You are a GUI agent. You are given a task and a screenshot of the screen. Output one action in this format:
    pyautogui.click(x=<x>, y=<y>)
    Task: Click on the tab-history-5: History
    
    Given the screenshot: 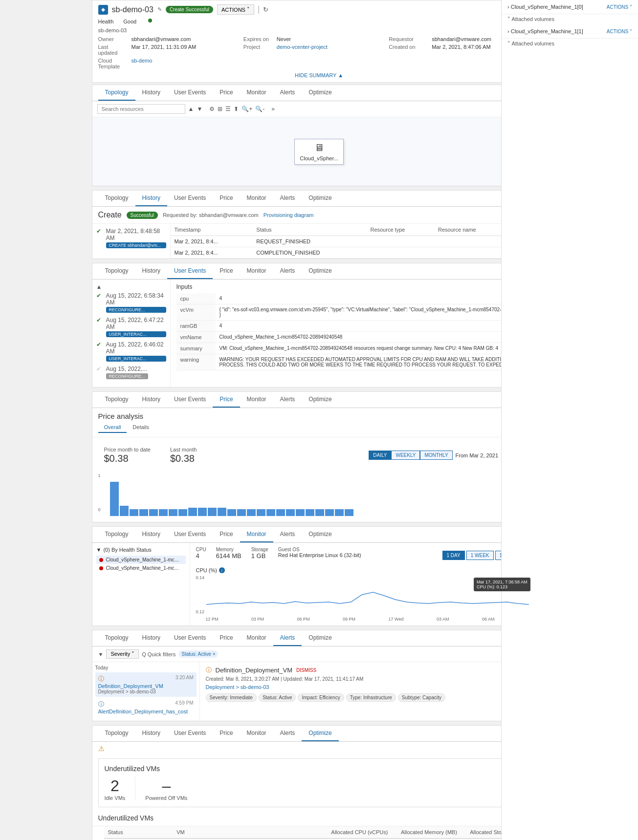 What is the action you would take?
    pyautogui.click(x=152, y=535)
    